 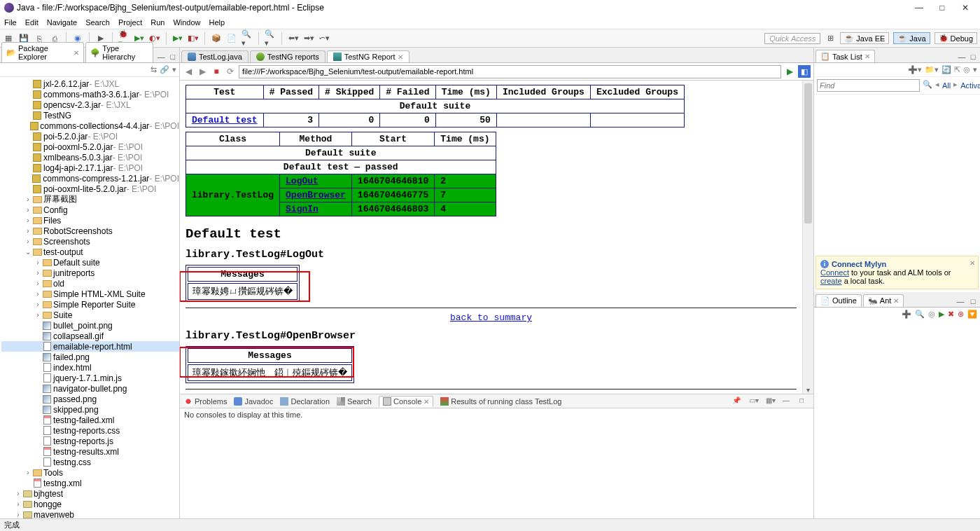 What do you see at coordinates (90, 294) in the screenshot?
I see `tree-item: ›Simple HTML-XML Suite` at bounding box center [90, 294].